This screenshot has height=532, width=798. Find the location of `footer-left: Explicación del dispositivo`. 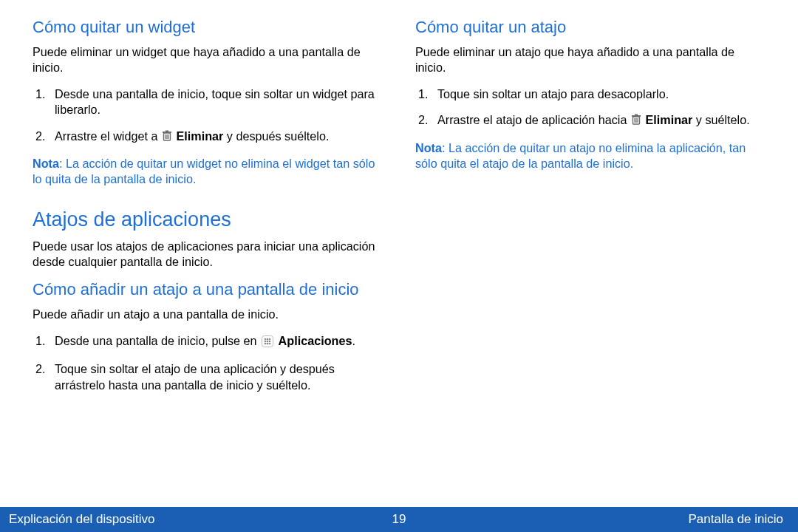

footer-left: Explicación del dispositivo is located at coordinates (82, 519).